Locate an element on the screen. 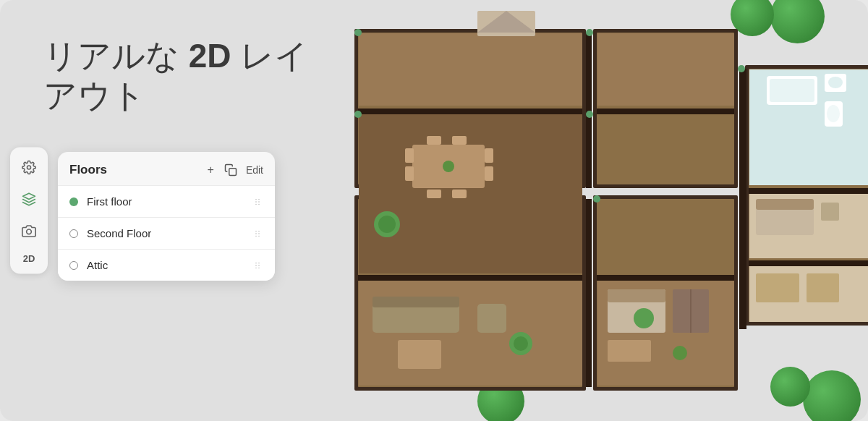  edit-floors-button: Edit is located at coordinates (255, 170).